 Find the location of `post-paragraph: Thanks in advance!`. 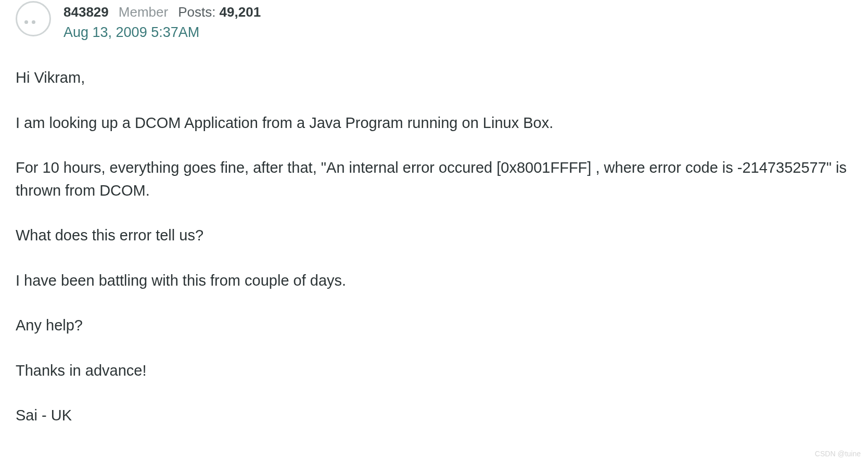

post-paragraph: Thanks in advance! is located at coordinates (434, 371).